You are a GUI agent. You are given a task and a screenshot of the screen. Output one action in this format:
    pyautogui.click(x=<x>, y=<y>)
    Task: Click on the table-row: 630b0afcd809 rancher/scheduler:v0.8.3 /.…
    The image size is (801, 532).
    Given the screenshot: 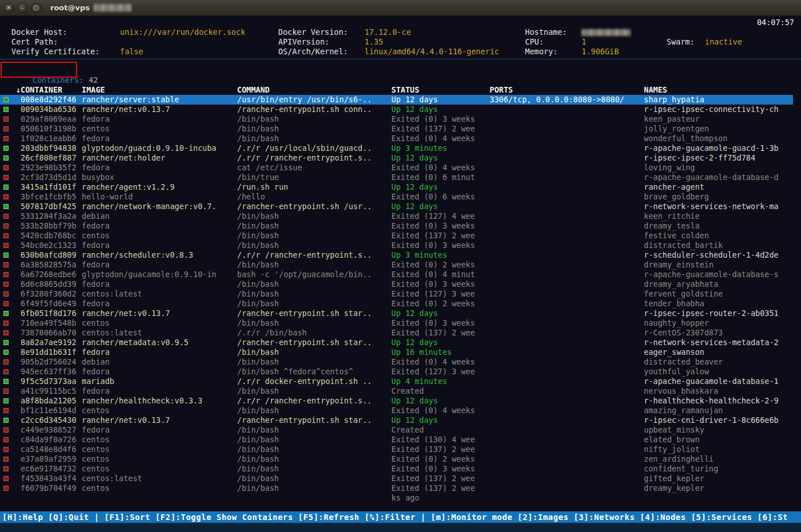 What is the action you would take?
    pyautogui.click(x=397, y=255)
    